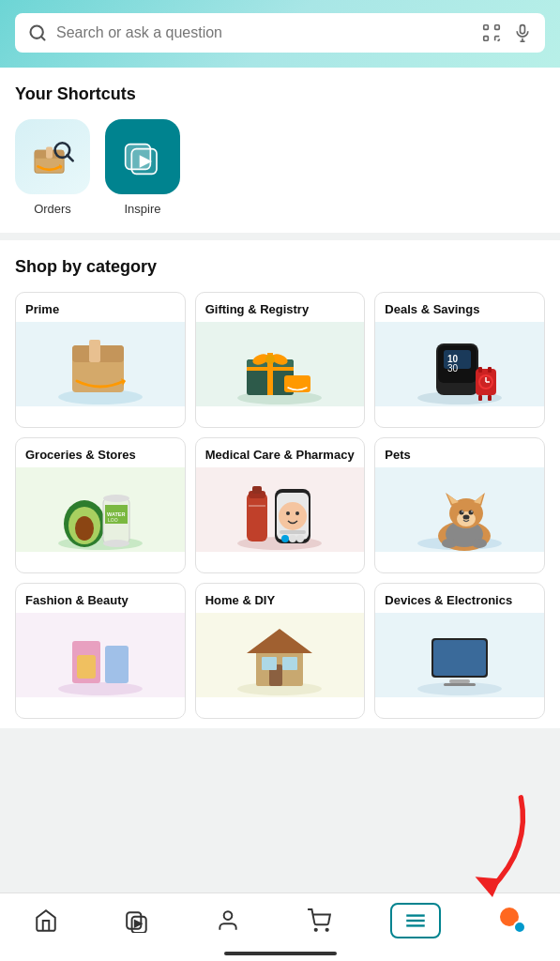 This screenshot has width=560, height=961. I want to click on cat-home-label: Home & DIY, so click(280, 599).